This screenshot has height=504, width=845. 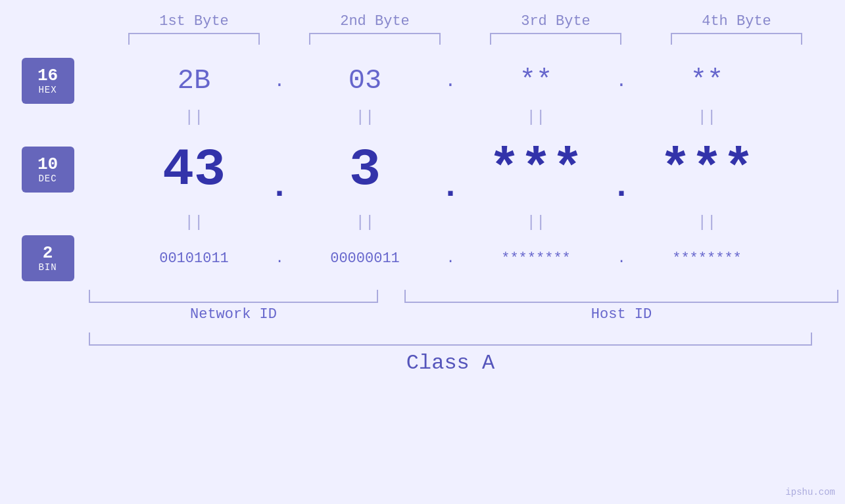 I want to click on hex-dot3: ., so click(x=621, y=81).